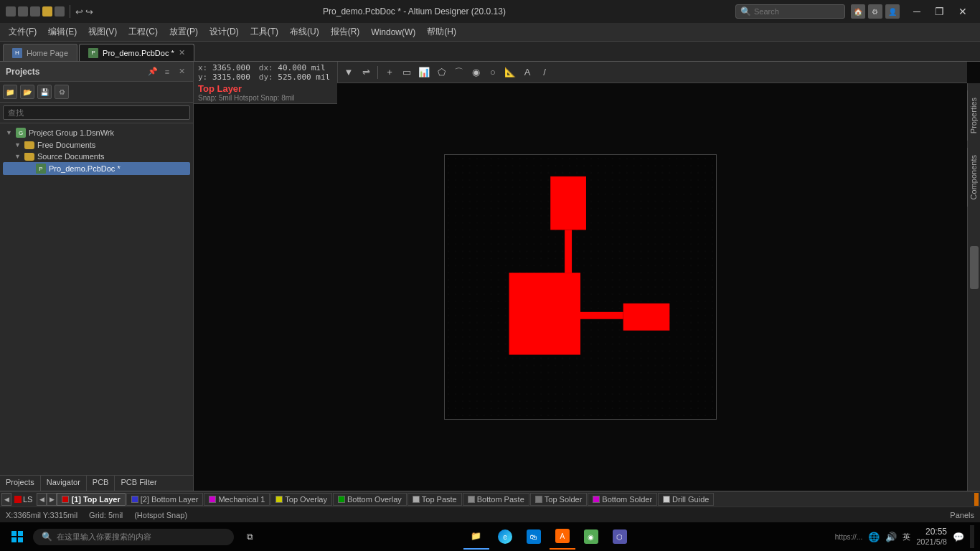  Describe the element at coordinates (493, 72) in the screenshot. I see `via-tool-btn: ○` at that location.